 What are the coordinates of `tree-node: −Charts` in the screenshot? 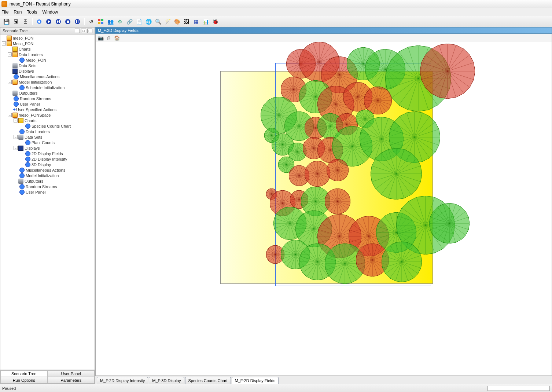 It's located at (48, 120).